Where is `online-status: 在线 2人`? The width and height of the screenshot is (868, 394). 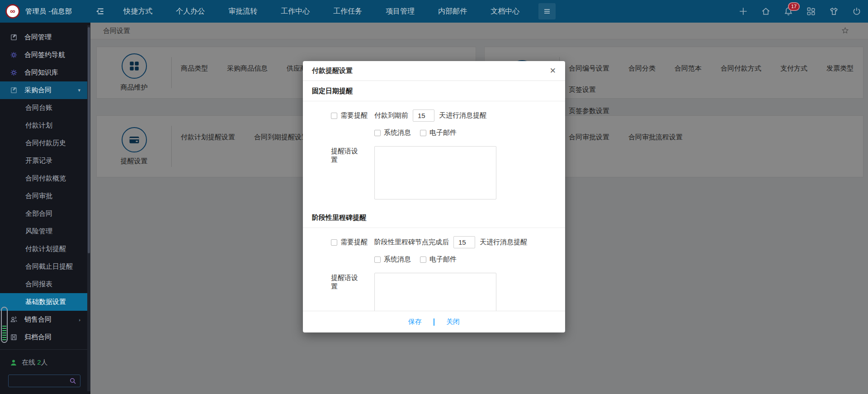 online-status: 在线 2人 is located at coordinates (29, 363).